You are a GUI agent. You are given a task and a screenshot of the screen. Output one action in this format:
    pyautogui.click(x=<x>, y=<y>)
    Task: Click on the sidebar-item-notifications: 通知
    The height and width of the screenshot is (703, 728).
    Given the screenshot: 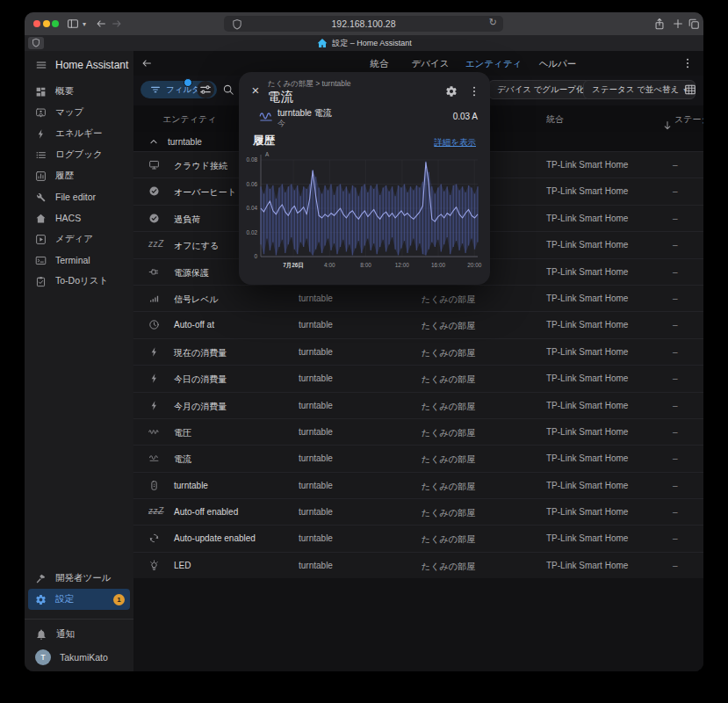 What is the action you would take?
    pyautogui.click(x=79, y=634)
    